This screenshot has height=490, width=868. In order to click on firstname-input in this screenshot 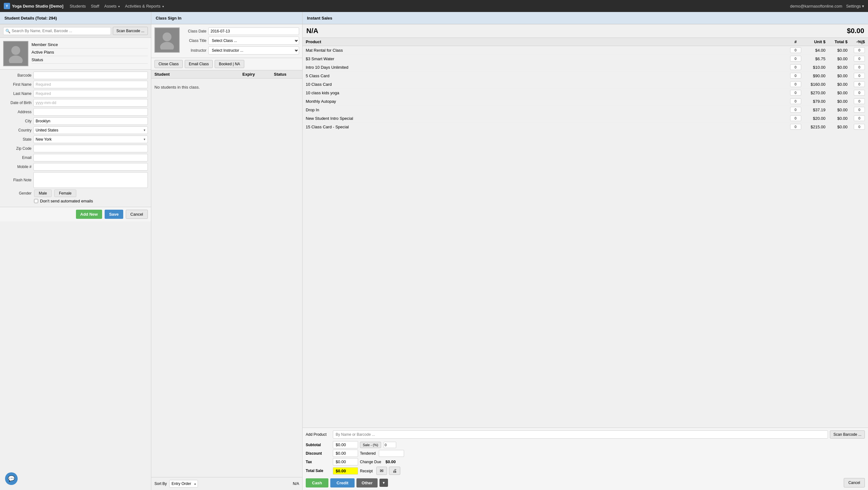, I will do `click(91, 85)`.